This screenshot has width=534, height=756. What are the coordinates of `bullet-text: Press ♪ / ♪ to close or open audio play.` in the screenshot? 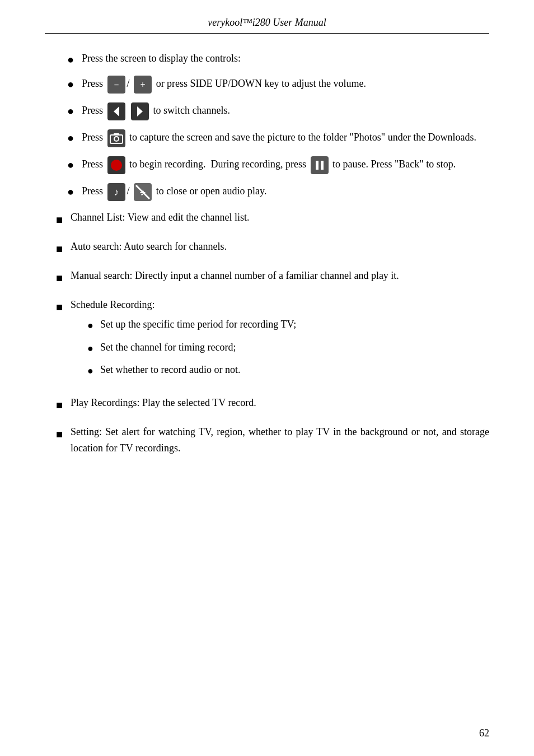 It's located at (285, 192).